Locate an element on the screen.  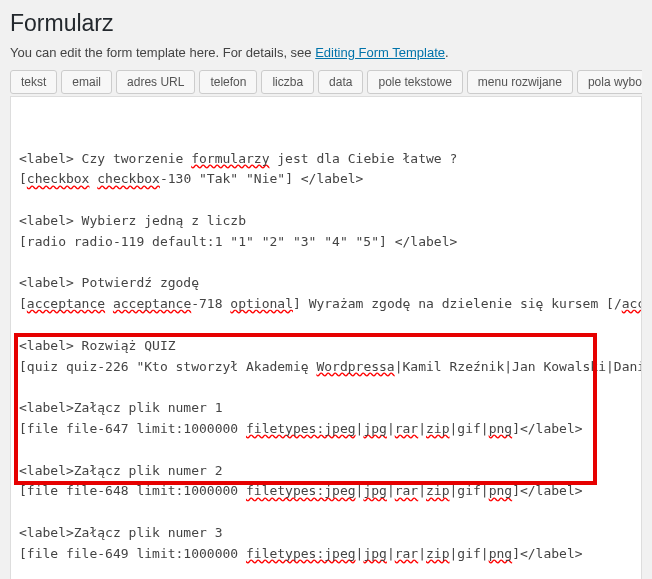
tag-button-adres-URL: adres URL is located at coordinates (156, 82).